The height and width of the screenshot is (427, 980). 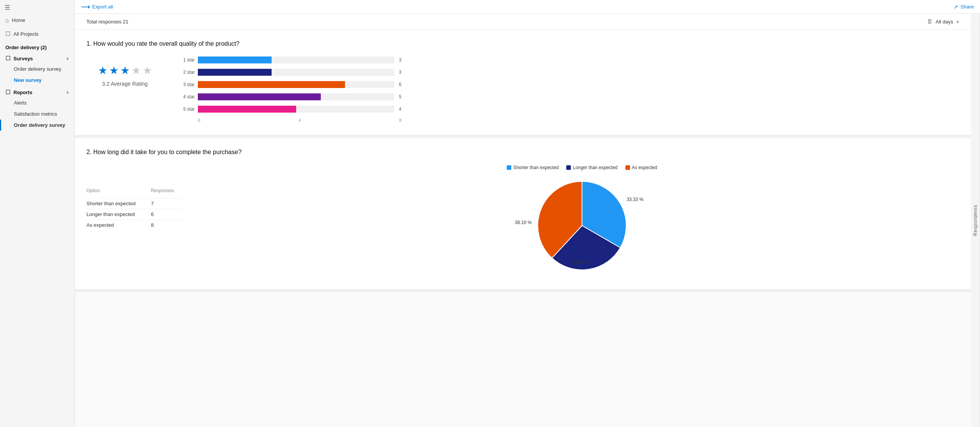 I want to click on pie-row-shorter-responses: 7, so click(x=166, y=204).